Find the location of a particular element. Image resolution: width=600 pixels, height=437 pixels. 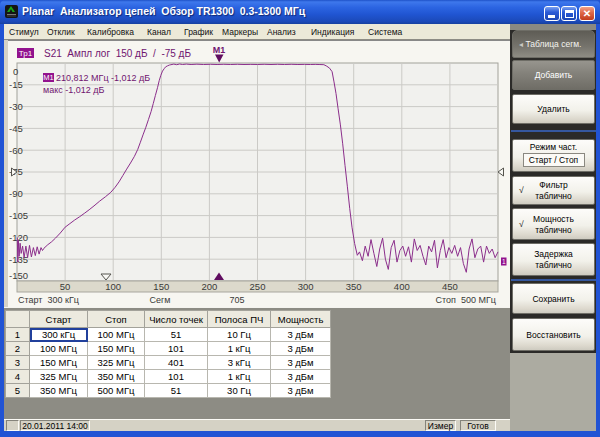

svg-text: макс -1,012 дБ is located at coordinates (74, 90).